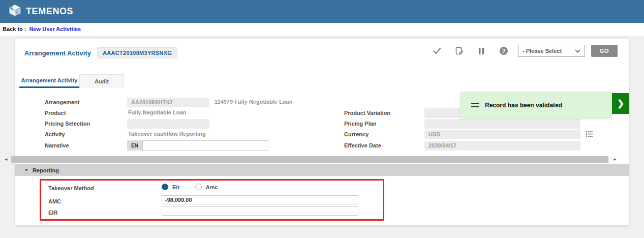 The image size is (644, 238). What do you see at coordinates (198, 187) in the screenshot?
I see `radio-amc` at bounding box center [198, 187].